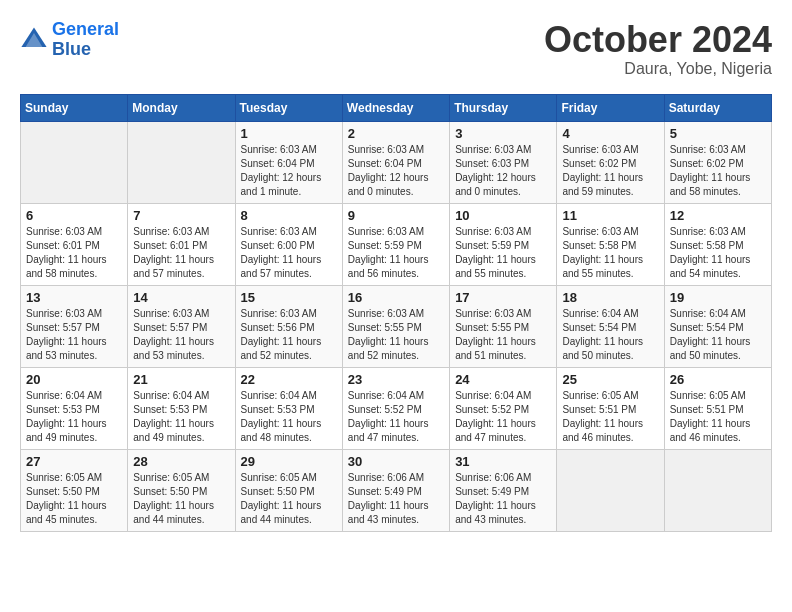 The image size is (792, 612). What do you see at coordinates (74, 216) in the screenshot?
I see `day-number: 6` at bounding box center [74, 216].